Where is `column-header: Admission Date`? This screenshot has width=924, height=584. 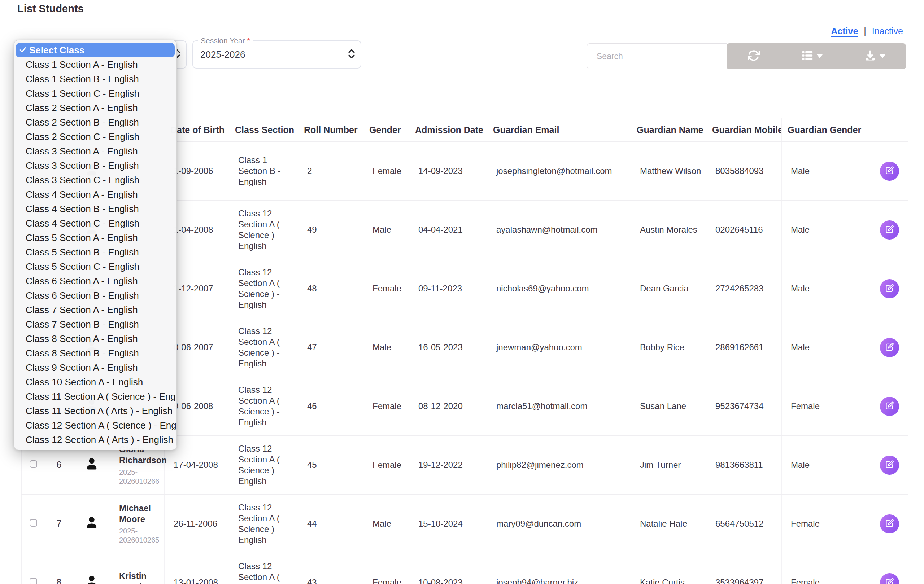
column-header: Admission Date is located at coordinates (448, 130).